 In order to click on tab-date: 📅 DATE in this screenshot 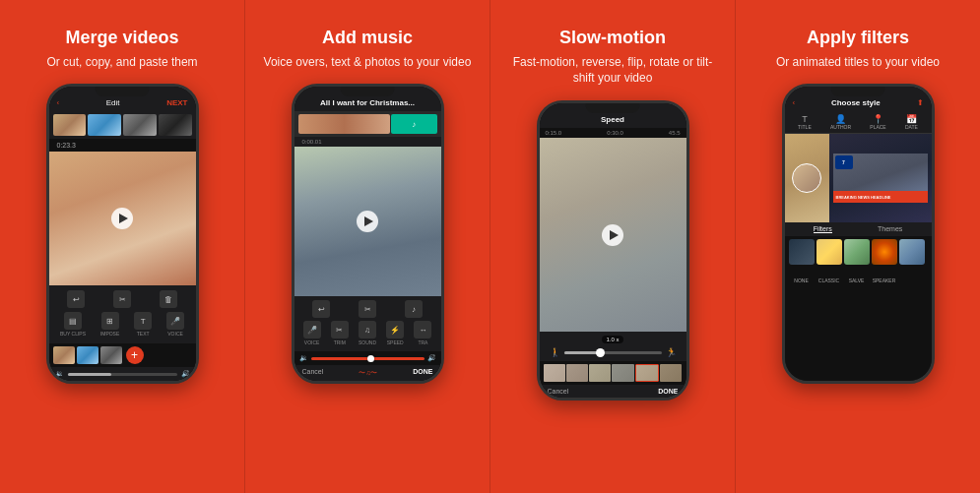, I will do `click(912, 122)`.